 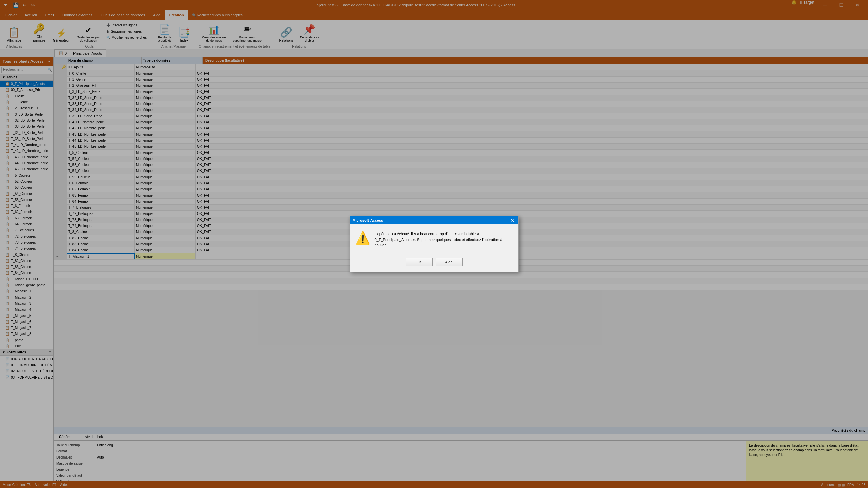 What do you see at coordinates (368, 220) in the screenshot?
I see `modal-title: Microsoft Access` at bounding box center [368, 220].